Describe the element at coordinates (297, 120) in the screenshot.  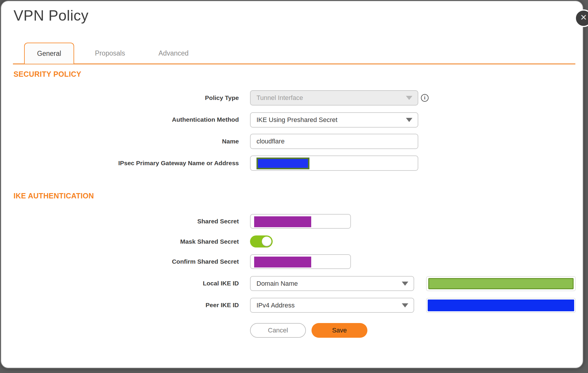
I see `authentication-method-value: IKE Using Preshared Secret` at that location.